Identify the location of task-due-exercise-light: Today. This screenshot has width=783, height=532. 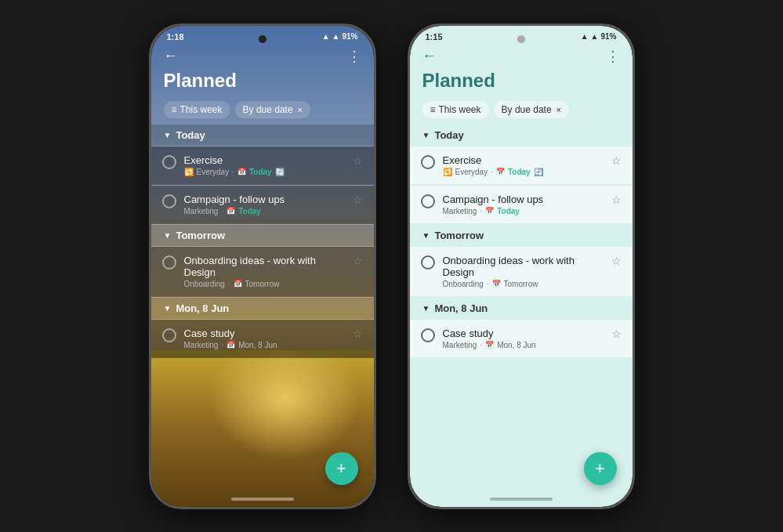
(519, 172).